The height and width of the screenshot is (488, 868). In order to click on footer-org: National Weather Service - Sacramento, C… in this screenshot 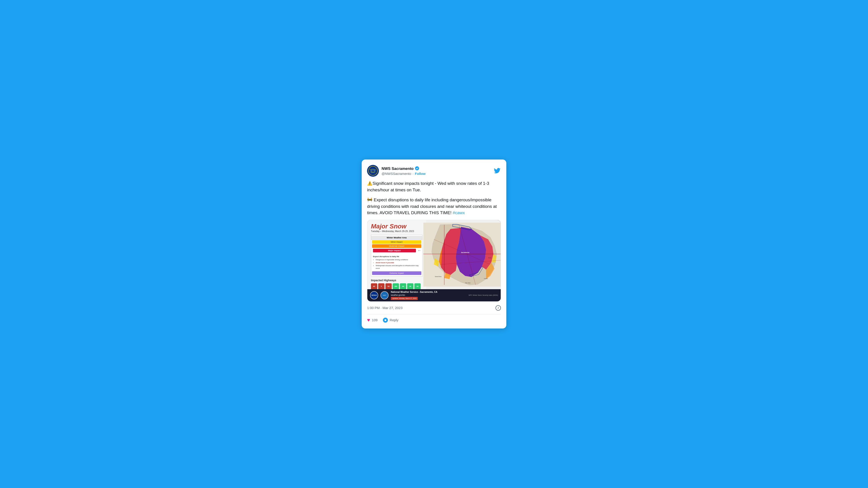, I will do `click(414, 292)`.